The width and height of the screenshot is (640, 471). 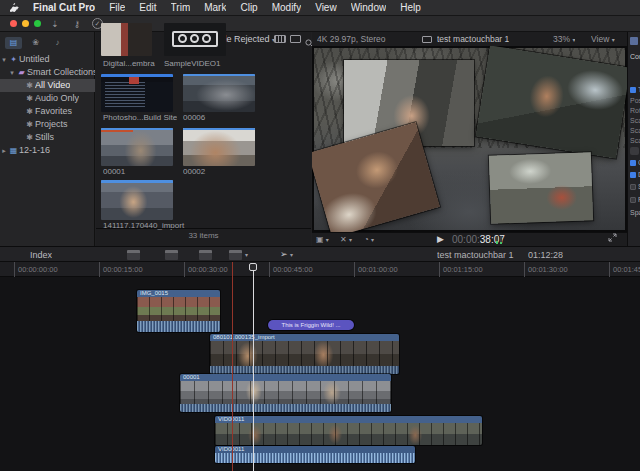 What do you see at coordinates (14, 24) in the screenshot?
I see `close-window-button` at bounding box center [14, 24].